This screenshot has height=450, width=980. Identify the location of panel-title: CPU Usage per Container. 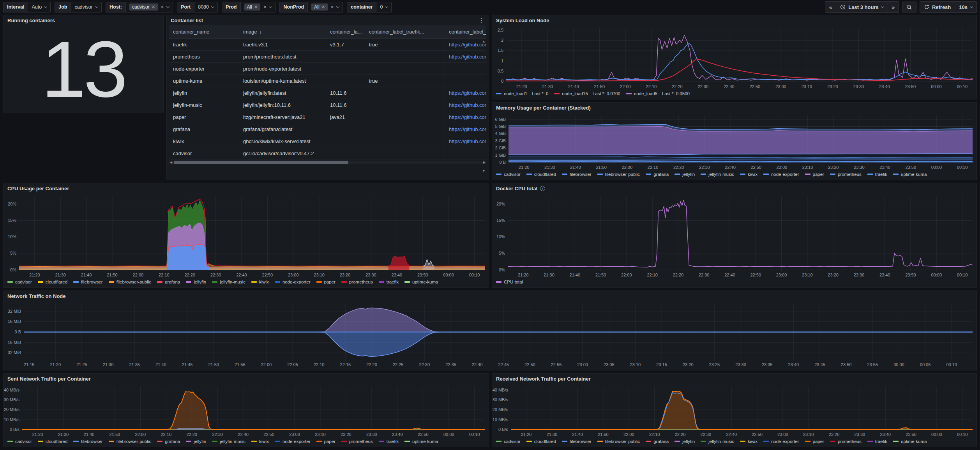
(246, 188).